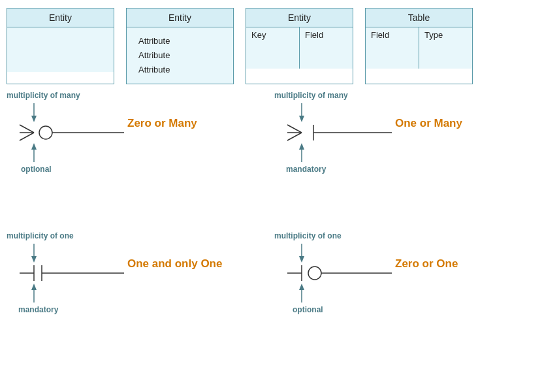 The width and height of the screenshot is (542, 392). I want to click on table-field-type-body: Field Type, so click(419, 48).